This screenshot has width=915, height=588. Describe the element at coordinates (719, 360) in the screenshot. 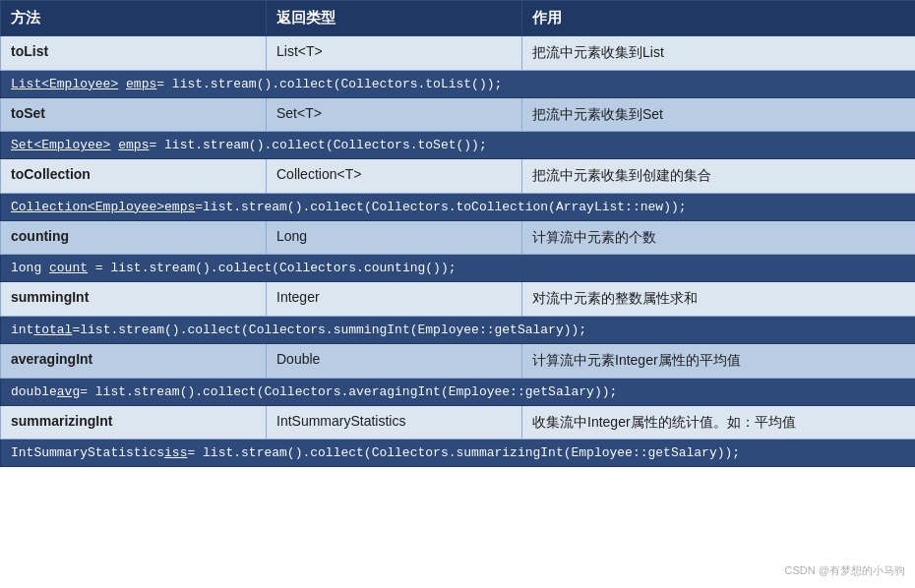

I see `desc-cell: 计算流中元素Integer属性的平均值` at that location.